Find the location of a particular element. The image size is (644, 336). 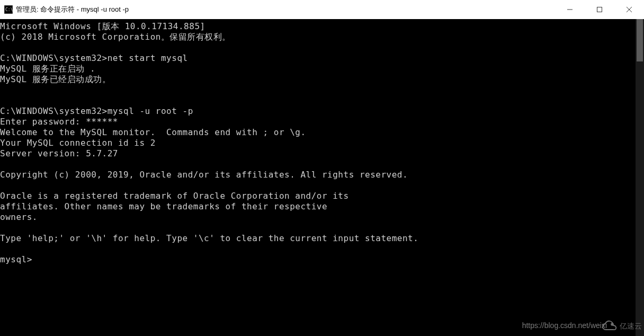

cloud-icon is located at coordinates (610, 326).